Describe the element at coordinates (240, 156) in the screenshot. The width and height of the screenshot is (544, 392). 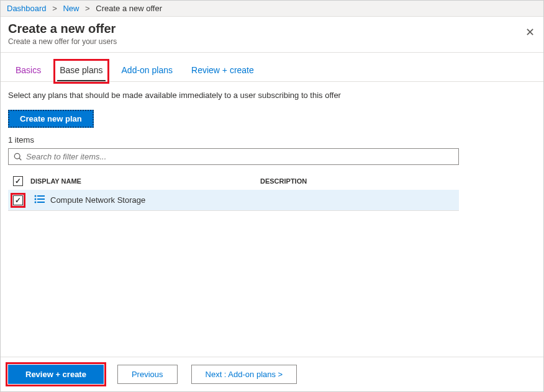
I see `search-input` at that location.